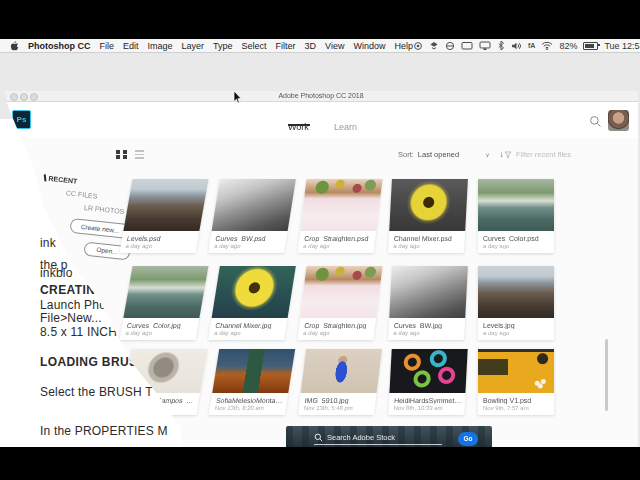 This screenshot has width=640, height=480. What do you see at coordinates (418, 46) in the screenshot?
I see `record-status-icon` at bounding box center [418, 46].